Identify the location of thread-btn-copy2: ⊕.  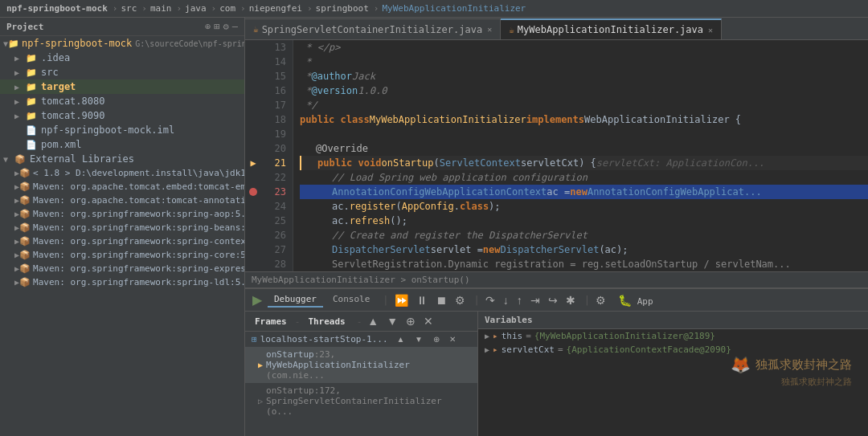
(436, 339).